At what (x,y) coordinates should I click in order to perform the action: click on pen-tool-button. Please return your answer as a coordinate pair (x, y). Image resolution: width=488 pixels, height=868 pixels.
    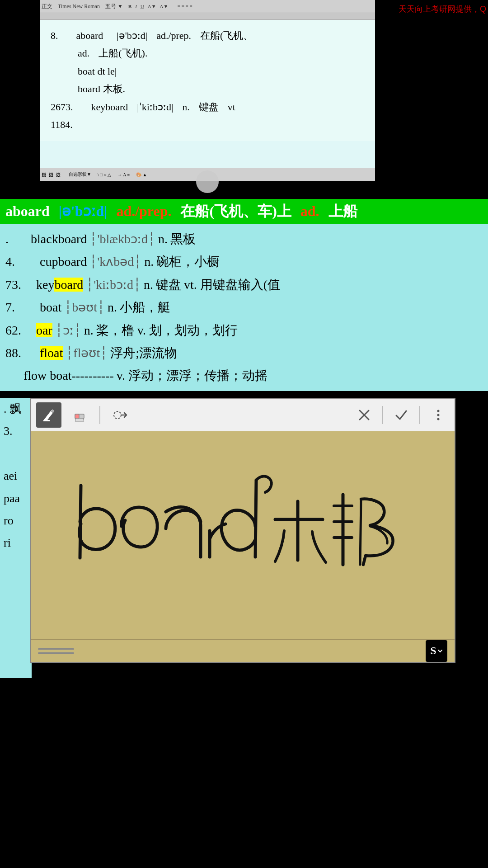
    Looking at the image, I should click on (49, 415).